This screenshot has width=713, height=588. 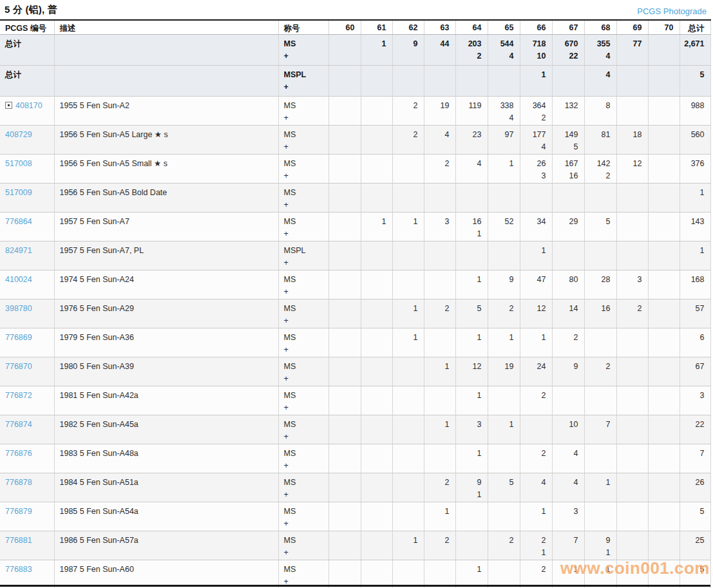 What do you see at coordinates (19, 569) in the screenshot?
I see `pcgs-number-link: 776883` at bounding box center [19, 569].